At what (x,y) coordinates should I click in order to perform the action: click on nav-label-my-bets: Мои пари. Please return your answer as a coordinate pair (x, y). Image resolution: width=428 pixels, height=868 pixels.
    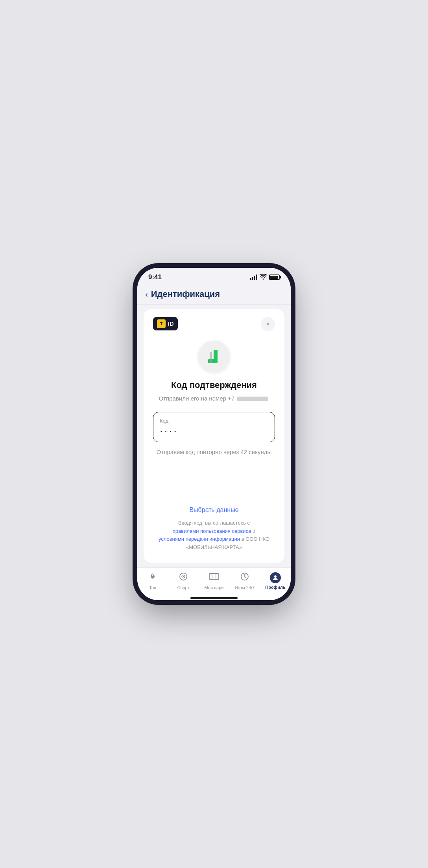
    Looking at the image, I should click on (214, 588).